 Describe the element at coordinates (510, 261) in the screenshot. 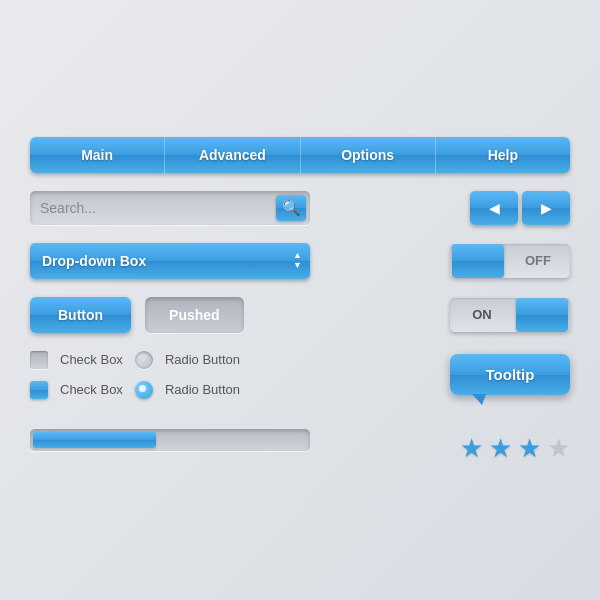

I see `toggle-off: OFF` at that location.